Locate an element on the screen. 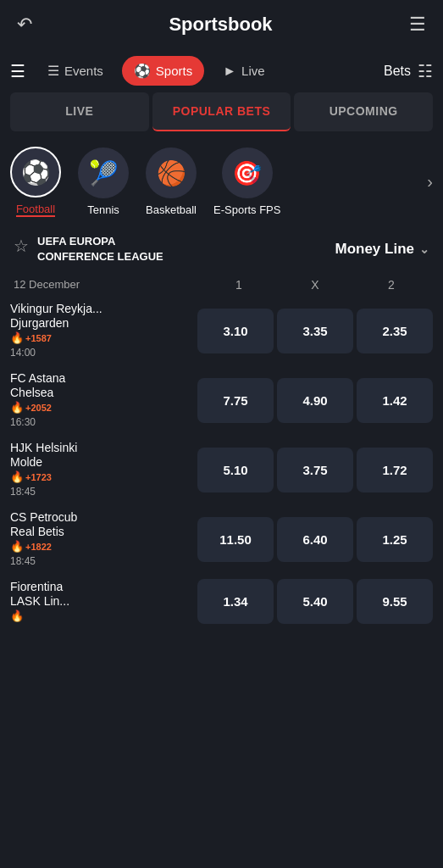  nav-item-sports: ⚽ Sports is located at coordinates (163, 71).